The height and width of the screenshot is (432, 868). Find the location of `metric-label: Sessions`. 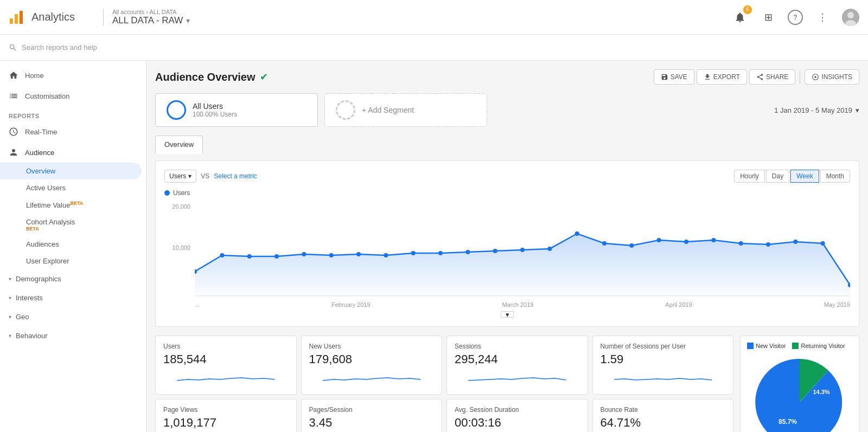

metric-label: Sessions is located at coordinates (518, 346).